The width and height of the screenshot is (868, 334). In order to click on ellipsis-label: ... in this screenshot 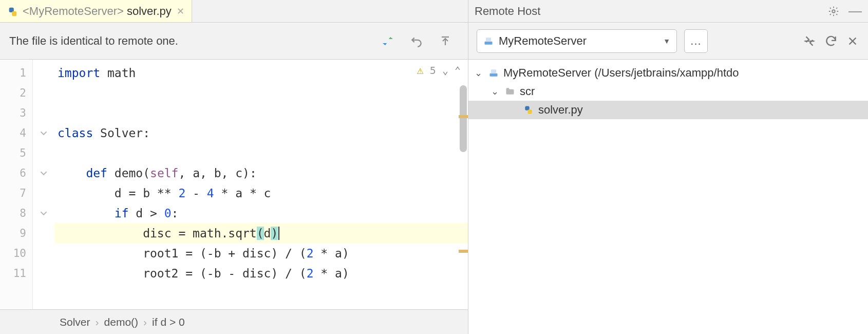, I will do `click(695, 41)`.